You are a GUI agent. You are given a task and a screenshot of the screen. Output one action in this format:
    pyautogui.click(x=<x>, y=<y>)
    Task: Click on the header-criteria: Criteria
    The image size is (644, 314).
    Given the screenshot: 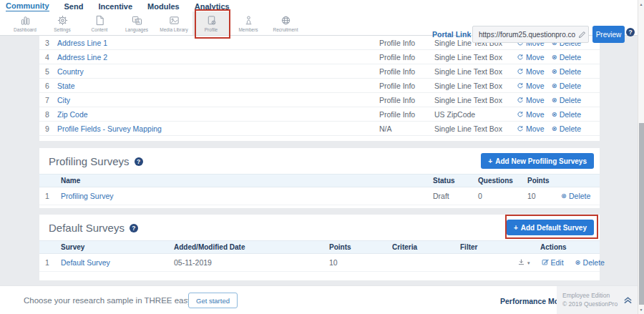 What is the action you would take?
    pyautogui.click(x=426, y=247)
    